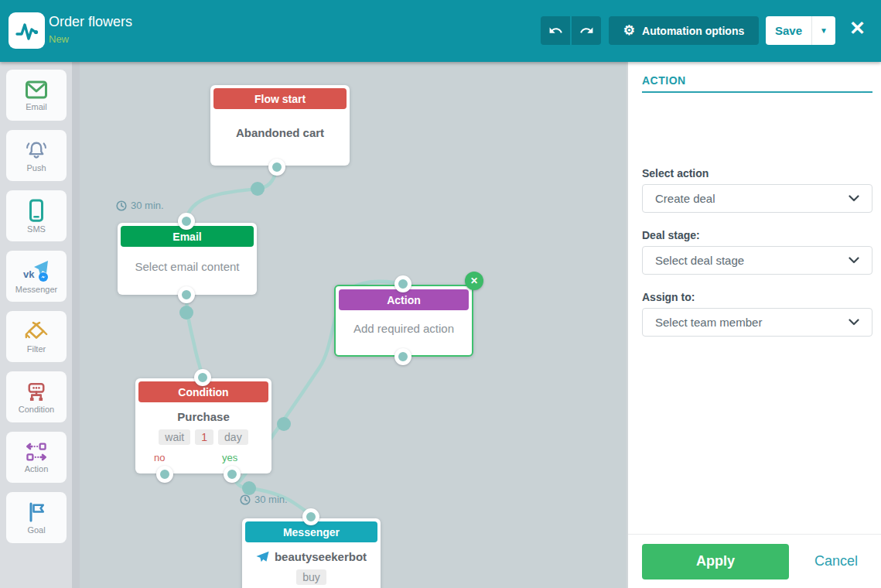 This screenshot has height=588, width=881. I want to click on gear-icon: ⚙, so click(630, 31).